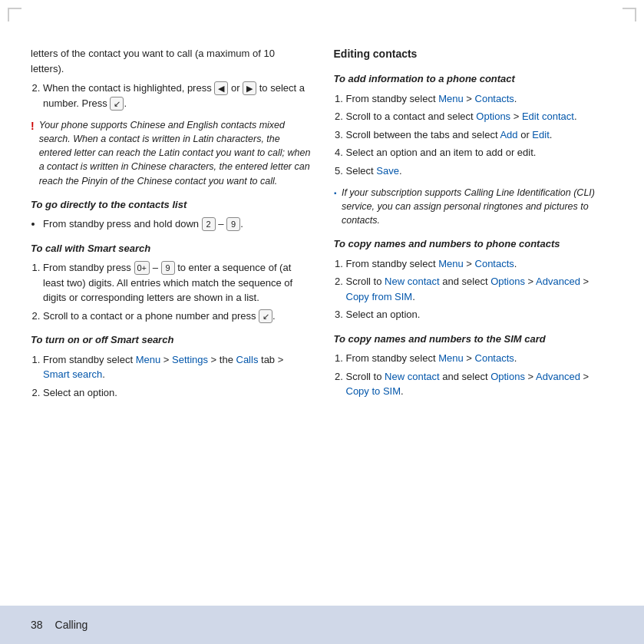 The width and height of the screenshot is (644, 644). I want to click on goto-contacts-list: From standby press and hold down 2 – 9., so click(177, 224).